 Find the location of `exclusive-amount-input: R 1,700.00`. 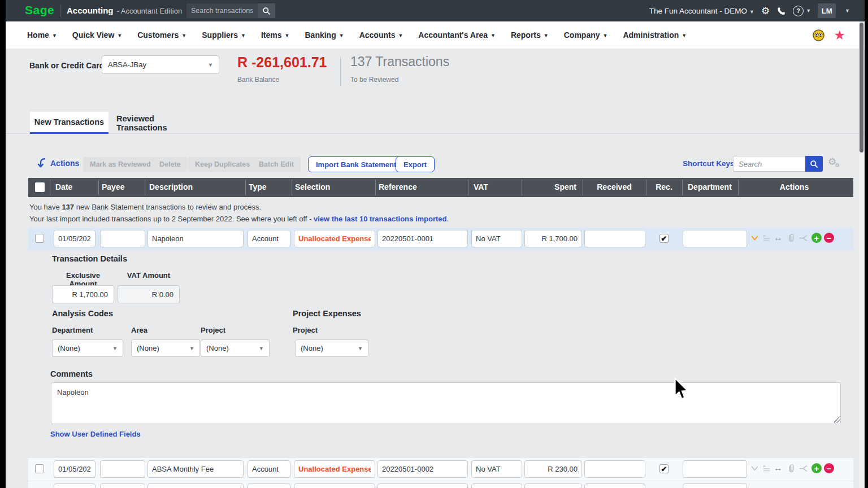

exclusive-amount-input: R 1,700.00 is located at coordinates (83, 294).